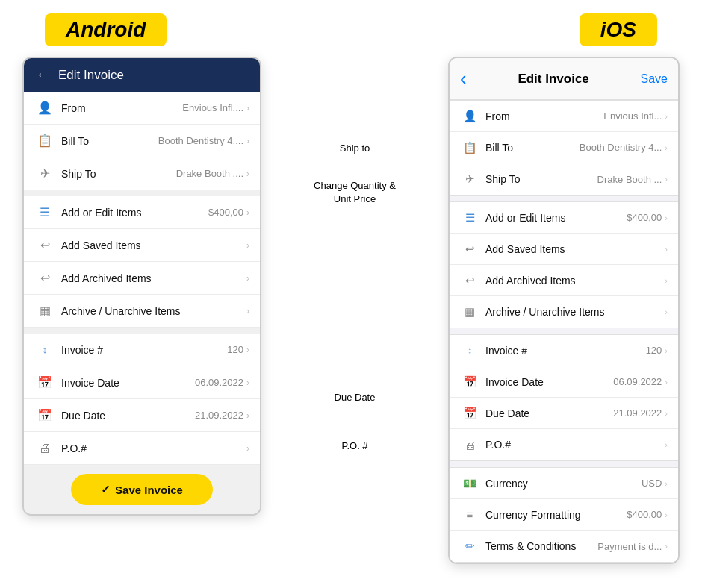  Describe the element at coordinates (666, 218) in the screenshot. I see `ios-edit-items-chevron: ›` at that location.